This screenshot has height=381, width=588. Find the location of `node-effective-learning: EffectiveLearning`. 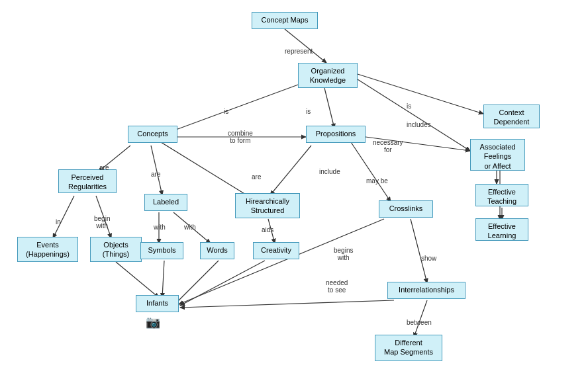

node-effective-learning: EffectiveLearning is located at coordinates (502, 230).